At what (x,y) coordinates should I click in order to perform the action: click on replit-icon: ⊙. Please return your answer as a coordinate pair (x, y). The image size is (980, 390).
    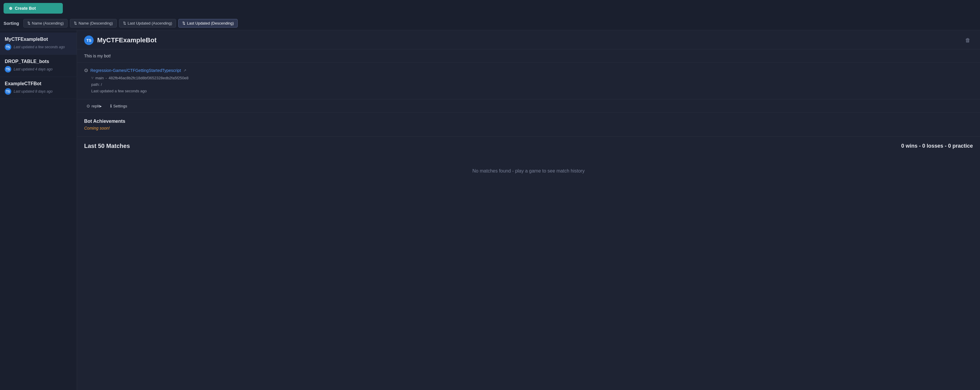
    Looking at the image, I should click on (88, 106).